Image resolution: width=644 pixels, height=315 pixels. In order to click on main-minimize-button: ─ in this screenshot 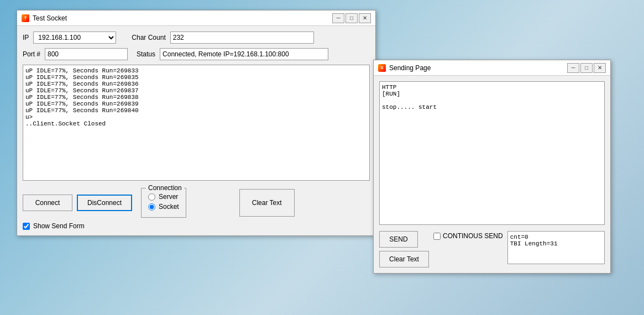, I will do `click(338, 18)`.